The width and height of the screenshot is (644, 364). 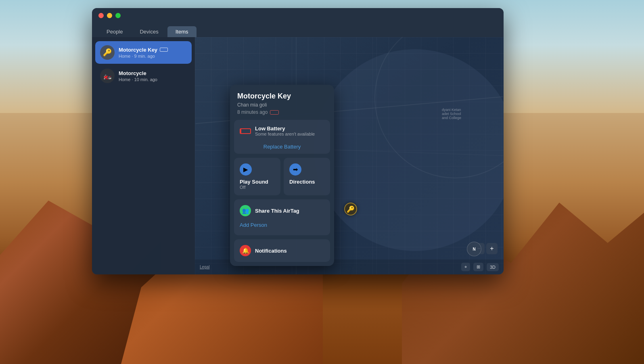 I want to click on compass: N, so click(x=474, y=249).